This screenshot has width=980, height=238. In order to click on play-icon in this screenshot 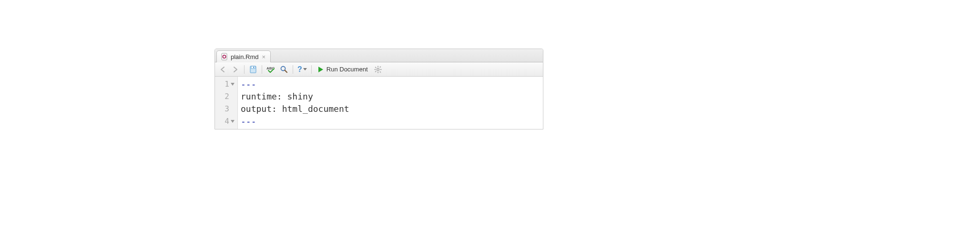, I will do `click(321, 69)`.